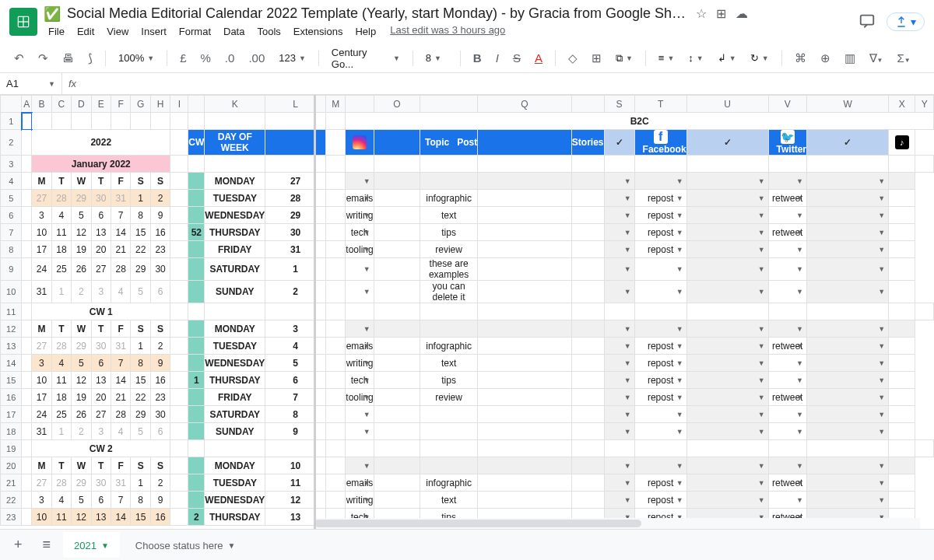  What do you see at coordinates (760, 58) in the screenshot?
I see `rotate-button: ↻▼` at bounding box center [760, 58].